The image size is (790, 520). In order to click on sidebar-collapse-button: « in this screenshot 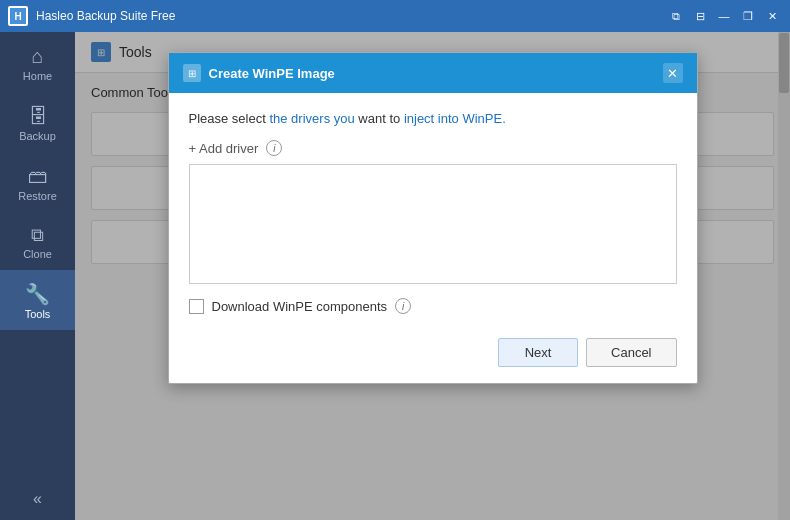, I will do `click(38, 499)`.